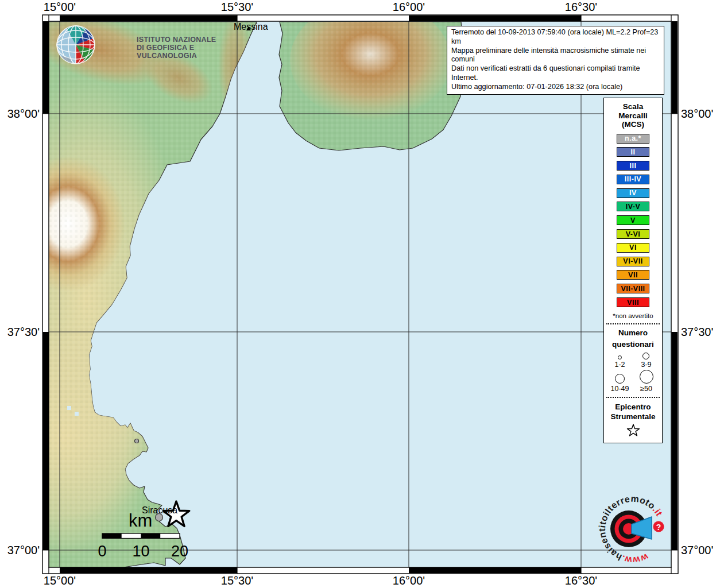 This screenshot has height=588, width=720. Describe the element at coordinates (137, 441) in the screenshot. I see `comune-dot-small` at that location.